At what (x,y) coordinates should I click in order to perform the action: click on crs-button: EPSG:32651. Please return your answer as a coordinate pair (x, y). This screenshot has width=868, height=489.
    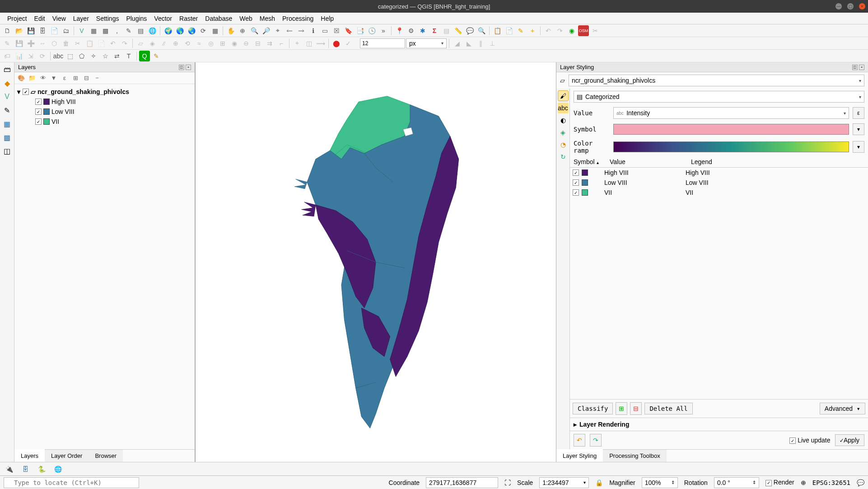
    Looking at the image, I should click on (831, 483).